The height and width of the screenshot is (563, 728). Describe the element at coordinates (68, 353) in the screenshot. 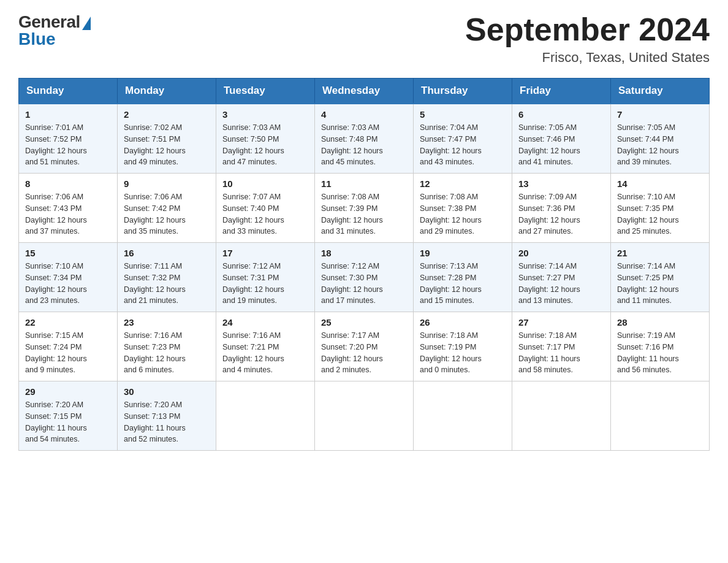

I see `day-info: Sunrise: 7:15 AMSunset: 7:24 PMDaylight:…` at that location.